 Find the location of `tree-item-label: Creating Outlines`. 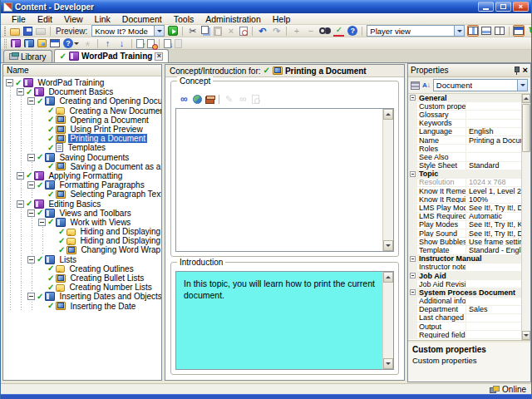

tree-item-label: Creating Outlines is located at coordinates (101, 269).